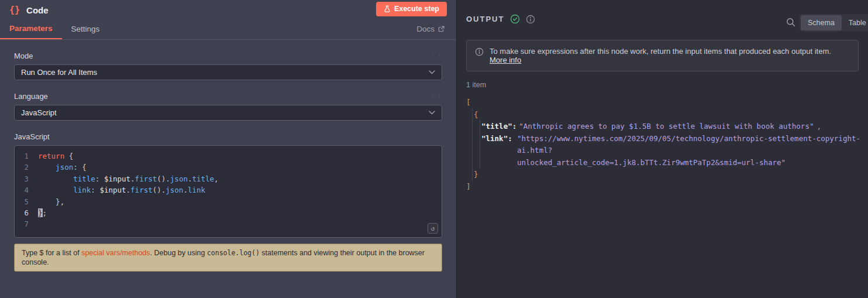 The height and width of the screenshot is (298, 868). I want to click on code-line: 6};, so click(228, 213).